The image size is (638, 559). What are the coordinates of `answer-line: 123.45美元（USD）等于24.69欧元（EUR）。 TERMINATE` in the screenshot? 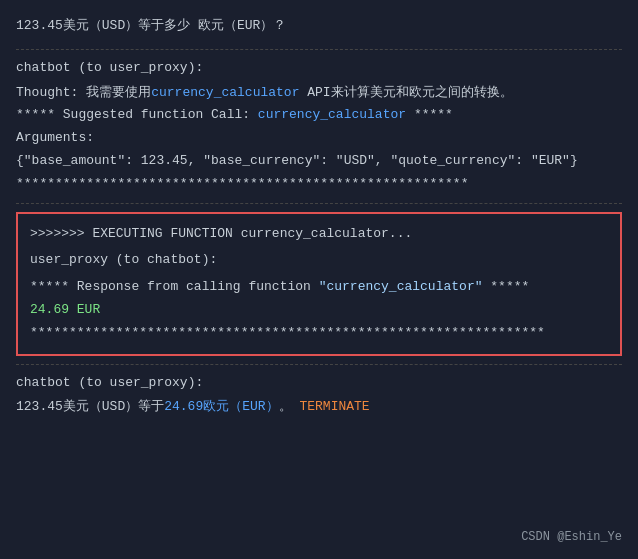 It's located at (319, 408).